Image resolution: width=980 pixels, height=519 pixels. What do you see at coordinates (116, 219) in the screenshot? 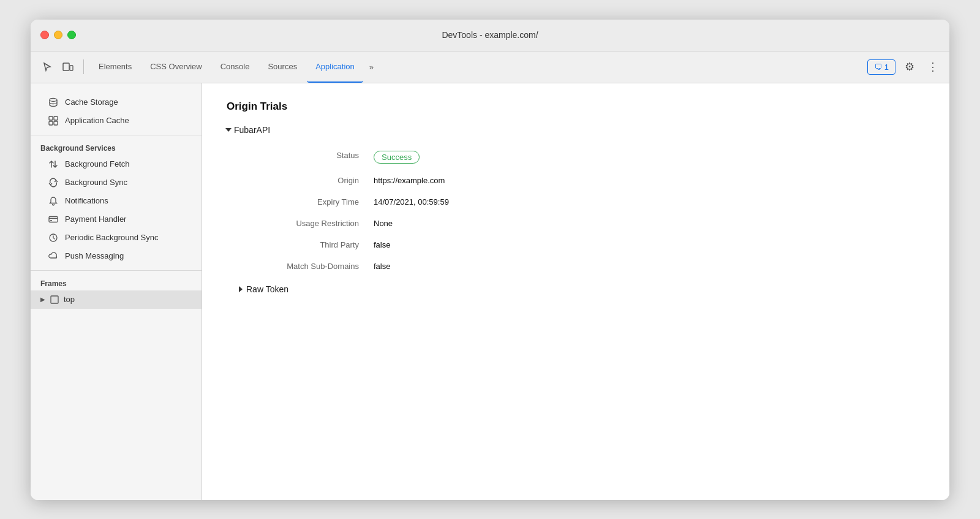
I see `sidebar-item-payment-handler: Payment Handler` at bounding box center [116, 219].